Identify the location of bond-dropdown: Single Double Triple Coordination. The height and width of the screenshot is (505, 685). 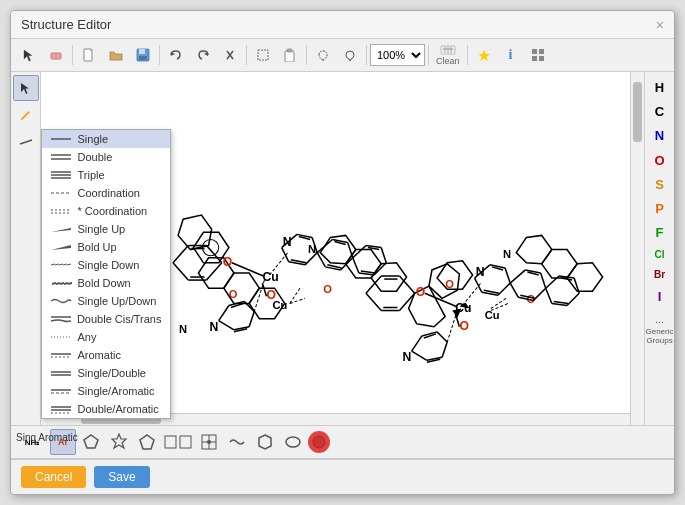
(106, 274).